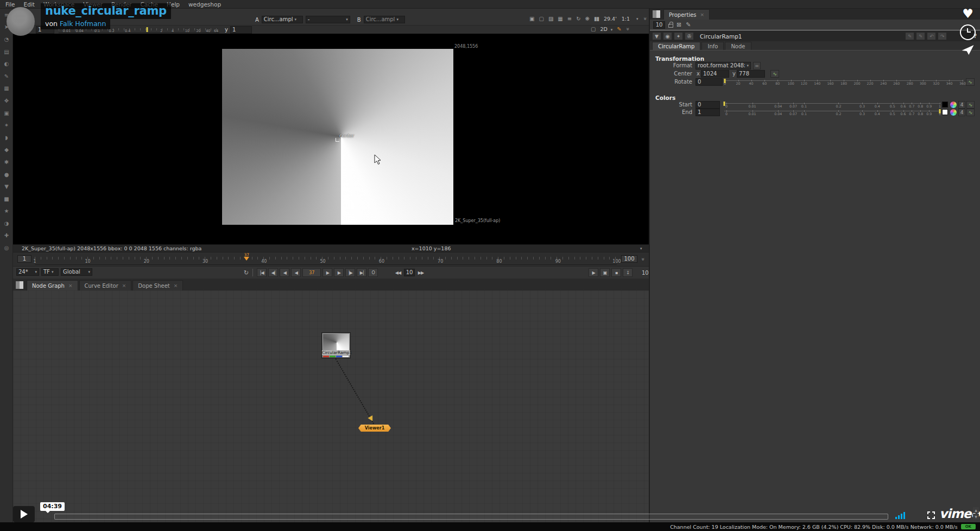 This screenshot has width=980, height=531. What do you see at coordinates (157, 286) in the screenshot?
I see `workspace-tab: Dope Sheet×` at bounding box center [157, 286].